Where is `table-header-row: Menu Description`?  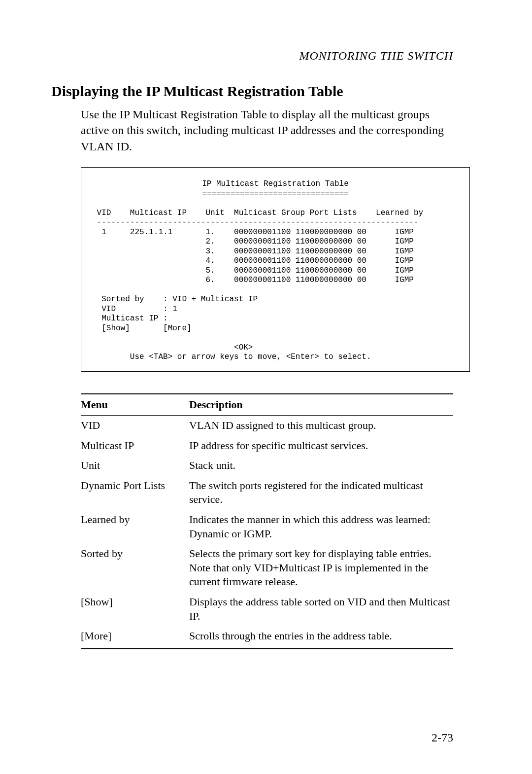 table-header-row: Menu Description is located at coordinates (267, 405).